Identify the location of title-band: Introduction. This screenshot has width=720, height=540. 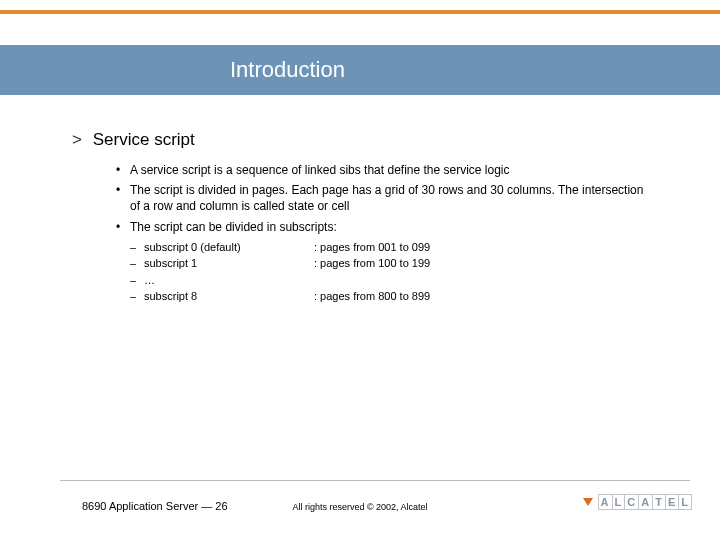
(360, 70).